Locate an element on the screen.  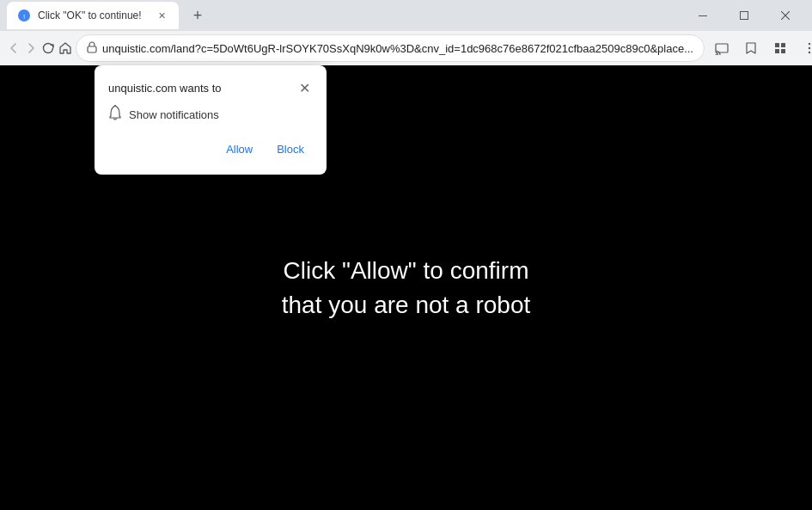
refresh-button is located at coordinates (48, 48).